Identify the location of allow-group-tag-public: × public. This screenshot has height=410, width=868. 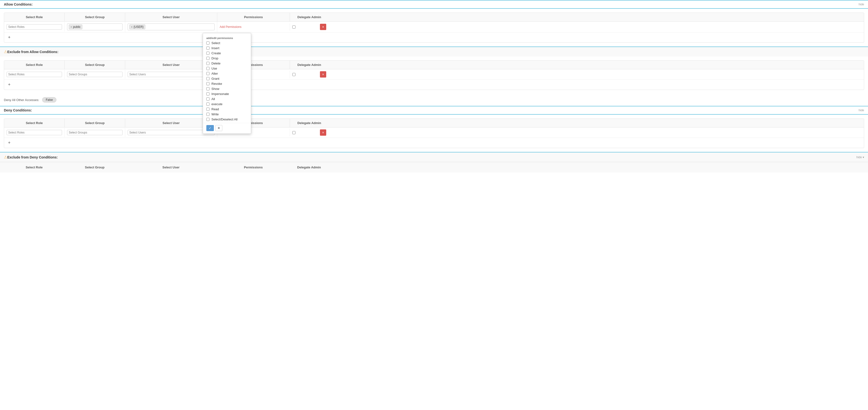
(75, 27).